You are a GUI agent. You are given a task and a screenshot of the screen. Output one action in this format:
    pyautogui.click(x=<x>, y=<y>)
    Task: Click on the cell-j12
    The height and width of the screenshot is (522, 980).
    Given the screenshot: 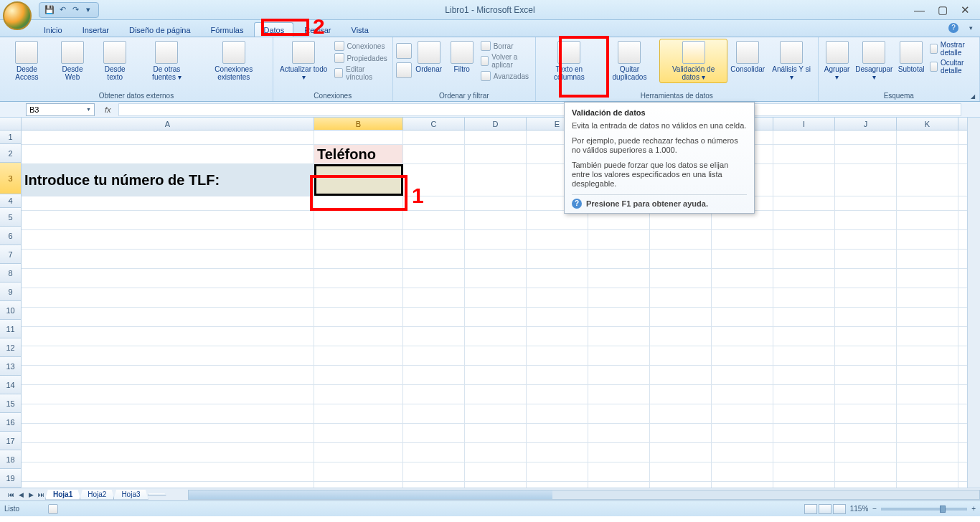 What is the action you would take?
    pyautogui.click(x=866, y=356)
    